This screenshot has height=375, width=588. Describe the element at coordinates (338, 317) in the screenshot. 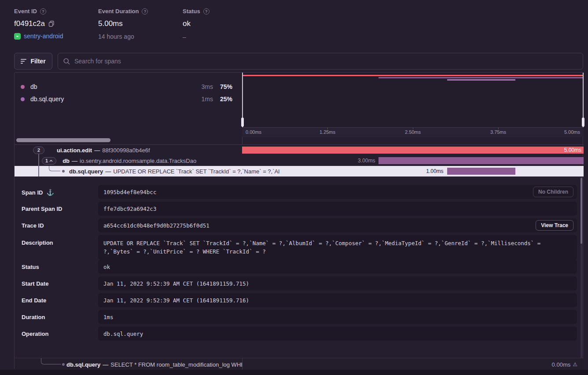

I see `duration-value: 1ms` at that location.